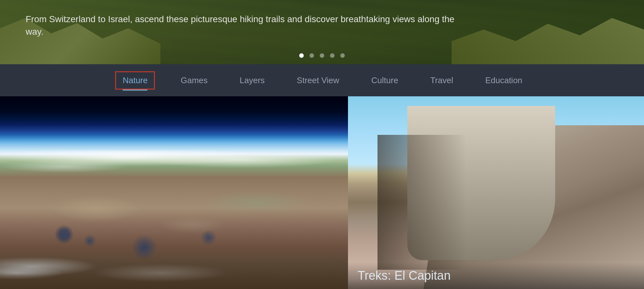 The width and height of the screenshot is (644, 289). I want to click on nav-item-games: Games, so click(194, 80).